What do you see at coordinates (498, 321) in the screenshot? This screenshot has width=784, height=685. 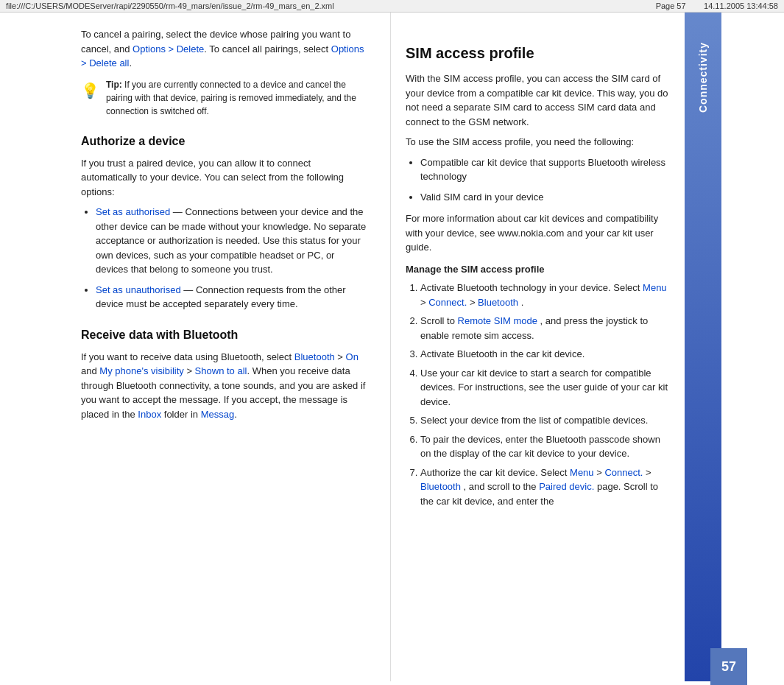 I see `step2-remote-sim-link: Remote SIM mode` at bounding box center [498, 321].